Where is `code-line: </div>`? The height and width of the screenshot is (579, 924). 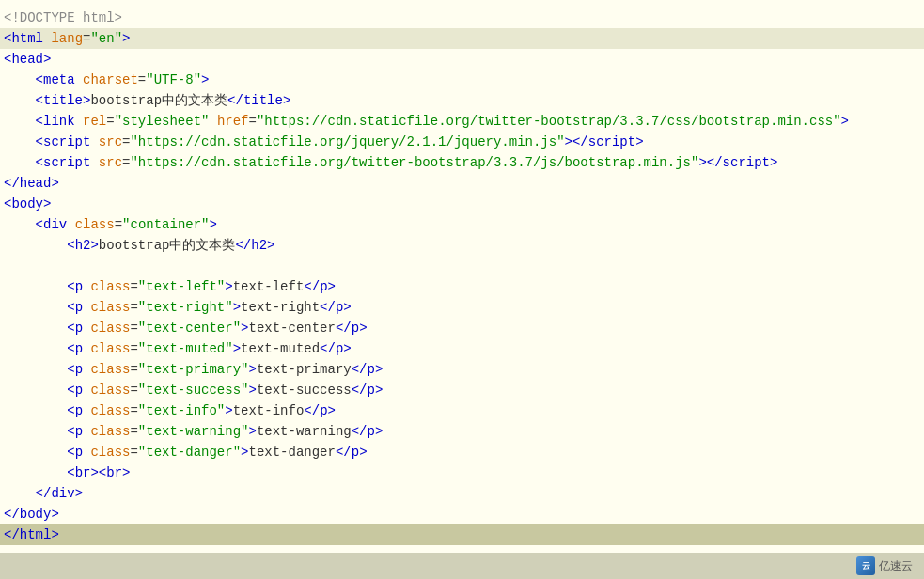 code-line: </div> is located at coordinates (462, 493).